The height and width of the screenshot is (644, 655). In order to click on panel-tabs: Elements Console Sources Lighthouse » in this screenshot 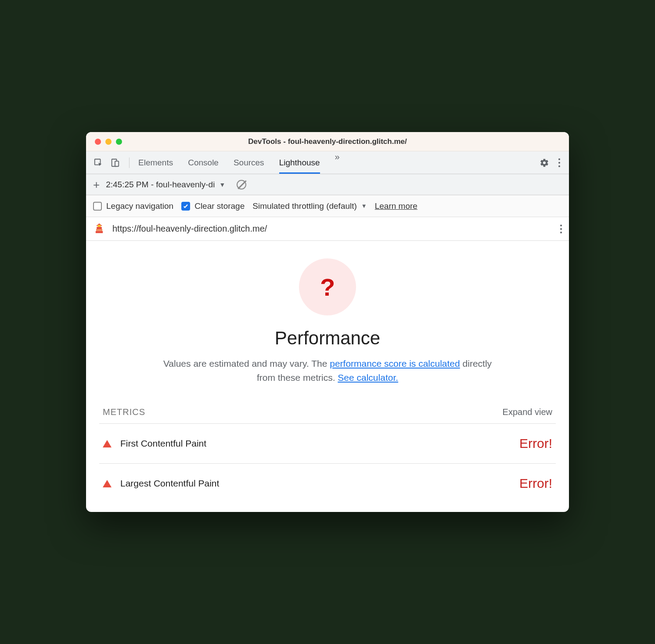, I will do `click(239, 163)`.